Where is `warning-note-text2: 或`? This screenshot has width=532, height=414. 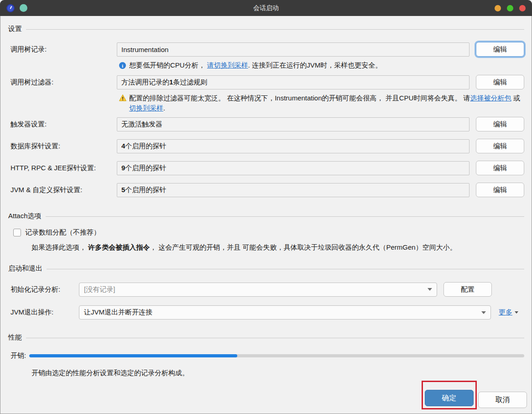 warning-note-text2: 或 is located at coordinates (516, 98).